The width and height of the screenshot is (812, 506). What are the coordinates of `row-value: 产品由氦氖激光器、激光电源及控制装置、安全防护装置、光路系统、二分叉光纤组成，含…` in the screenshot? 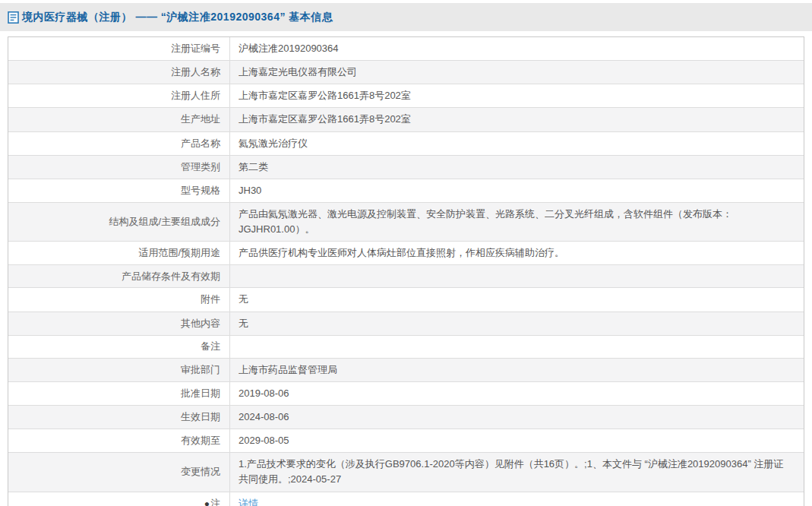 It's located at (517, 222).